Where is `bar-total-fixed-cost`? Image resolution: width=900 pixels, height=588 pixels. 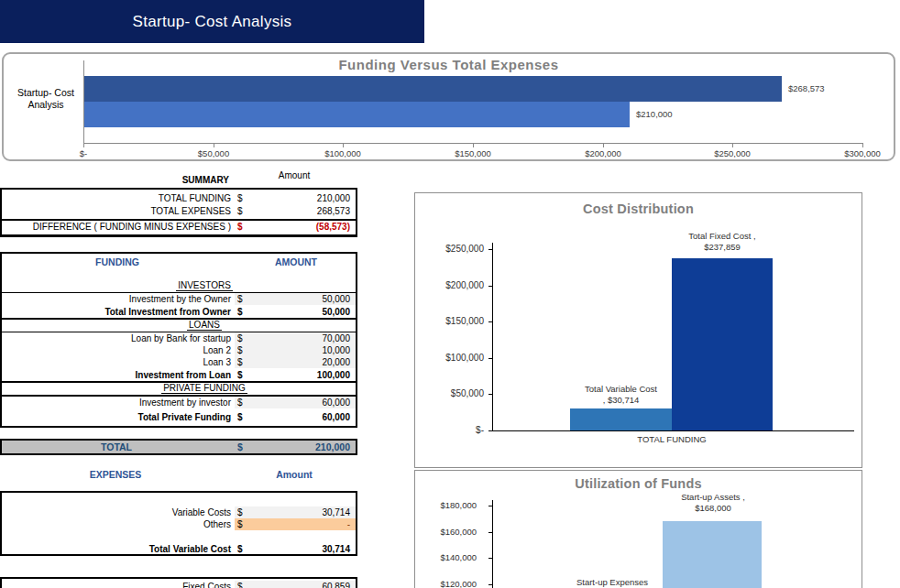 bar-total-fixed-cost is located at coordinates (722, 344).